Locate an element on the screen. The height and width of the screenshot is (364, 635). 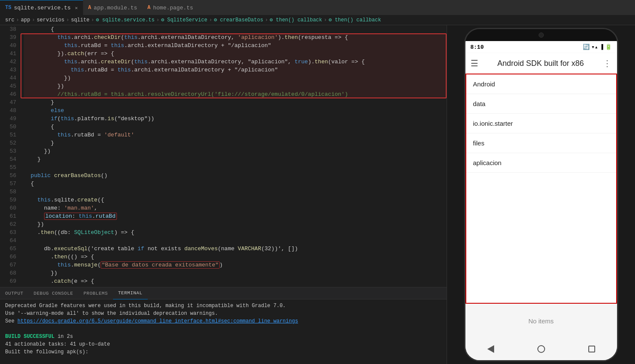
list-item-files: files is located at coordinates (541, 143).